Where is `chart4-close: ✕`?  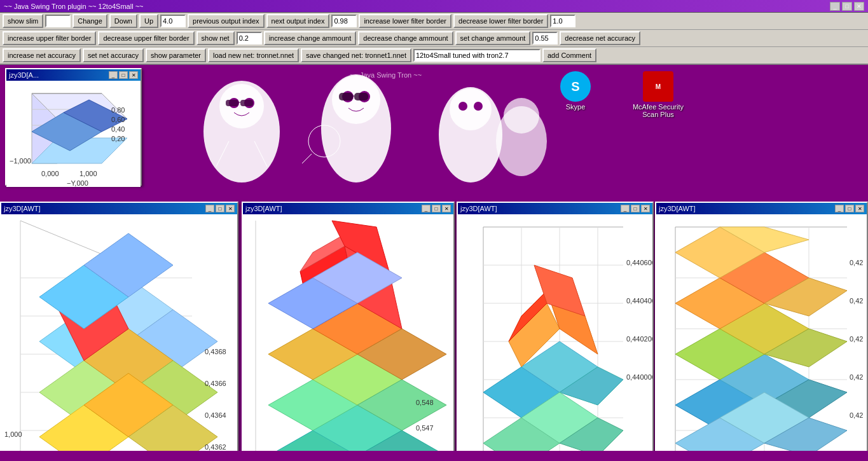
chart4-close: ✕ is located at coordinates (860, 209).